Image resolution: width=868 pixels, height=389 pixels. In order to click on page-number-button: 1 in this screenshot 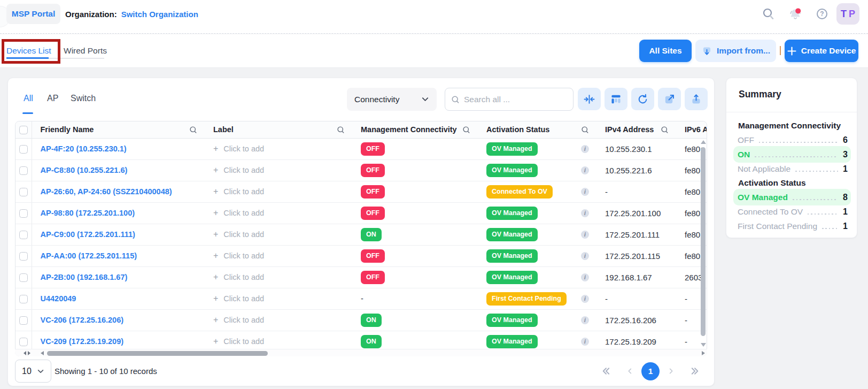, I will do `click(650, 371)`.